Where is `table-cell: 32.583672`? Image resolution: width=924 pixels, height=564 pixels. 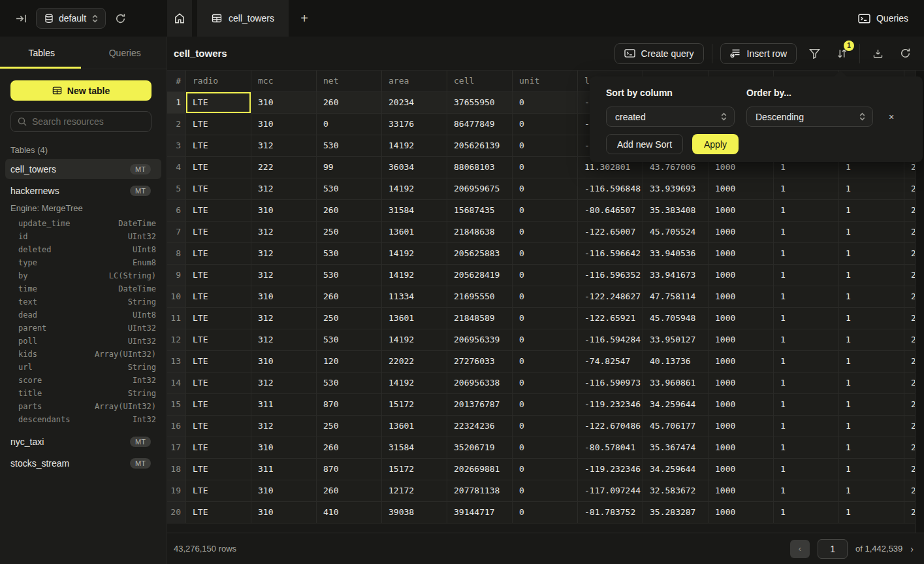
table-cell: 32.583672 is located at coordinates (676, 491).